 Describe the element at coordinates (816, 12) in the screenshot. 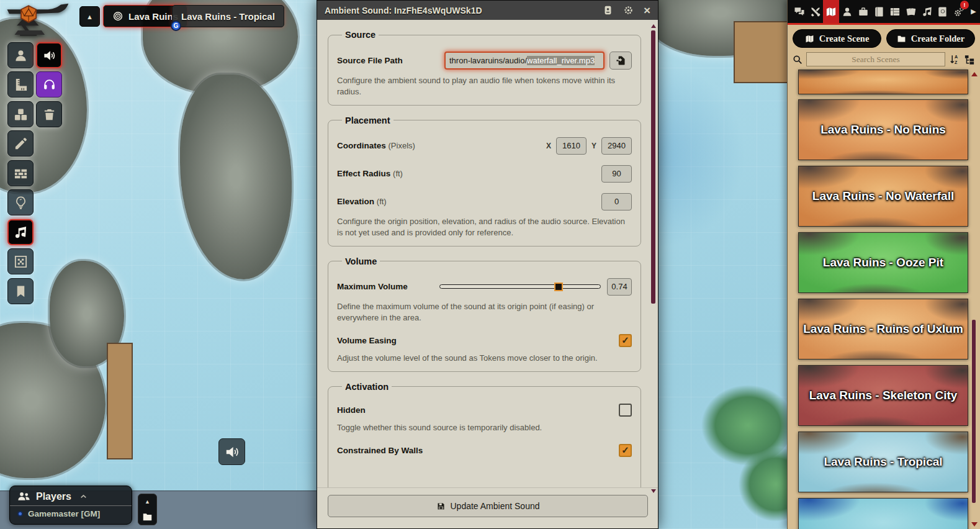

I see `swords-icon` at that location.